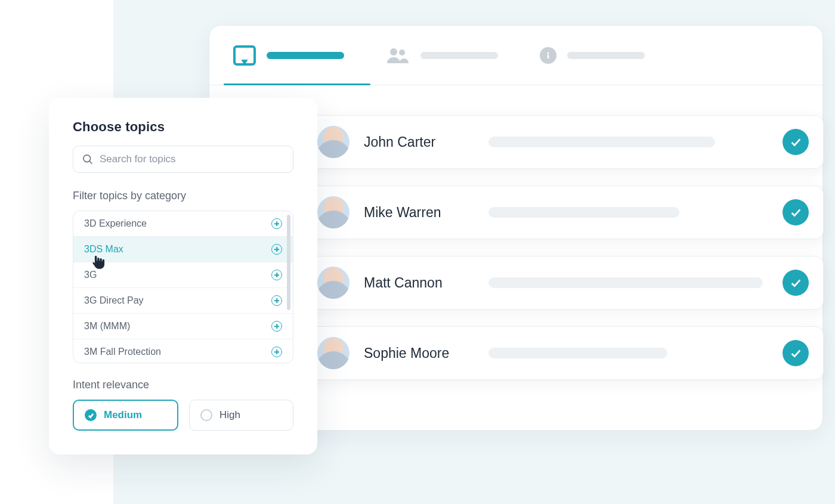 The height and width of the screenshot is (504, 835). Describe the element at coordinates (419, 212) in the screenshot. I see `person-name: Mike Warren` at that location.